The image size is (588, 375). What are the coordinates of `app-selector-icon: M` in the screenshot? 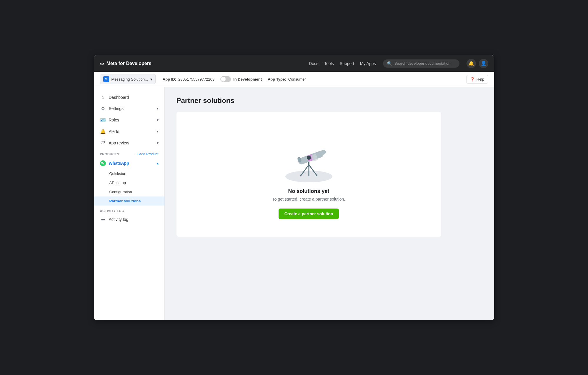 It's located at (106, 79).